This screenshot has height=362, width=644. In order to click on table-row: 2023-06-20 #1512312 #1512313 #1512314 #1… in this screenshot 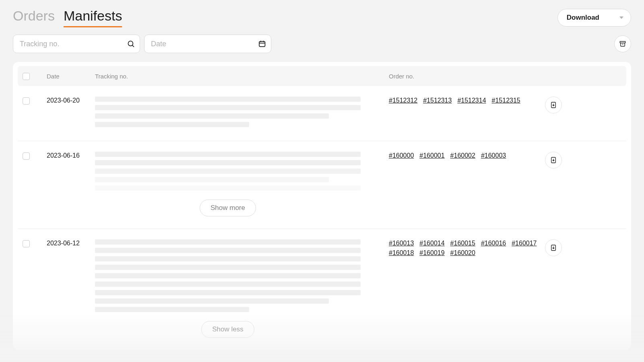, I will do `click(322, 113)`.